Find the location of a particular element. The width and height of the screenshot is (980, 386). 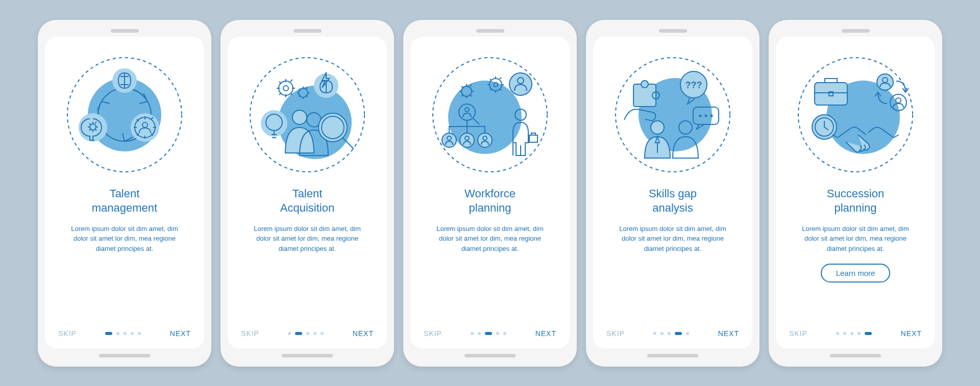

learn-more-button: Learn more is located at coordinates (855, 273).